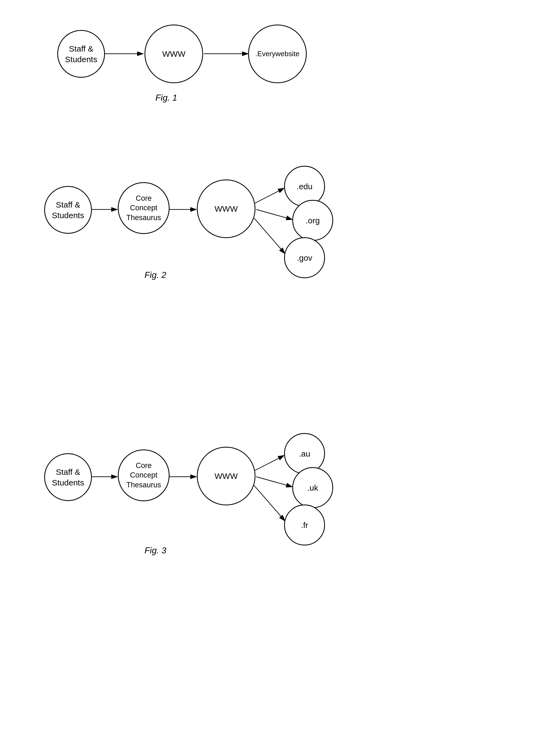  What do you see at coordinates (155, 275) in the screenshot?
I see `fig2-label: Fig. 2` at bounding box center [155, 275].